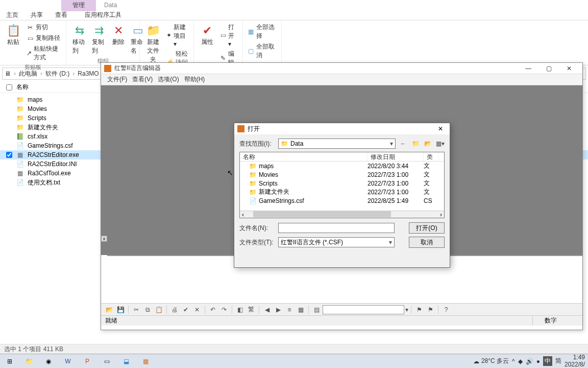 The width and height of the screenshot is (588, 368). Describe the element at coordinates (28, 74) in the screenshot. I see `breadcrumb-pc: 此电脑` at that location.